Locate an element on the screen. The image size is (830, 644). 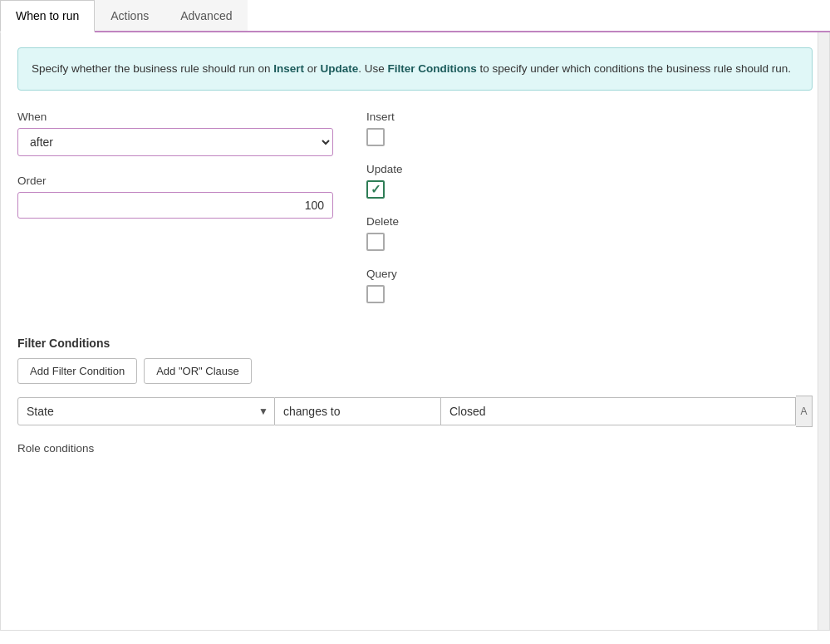
tab-advanced: Advanced is located at coordinates (206, 15).